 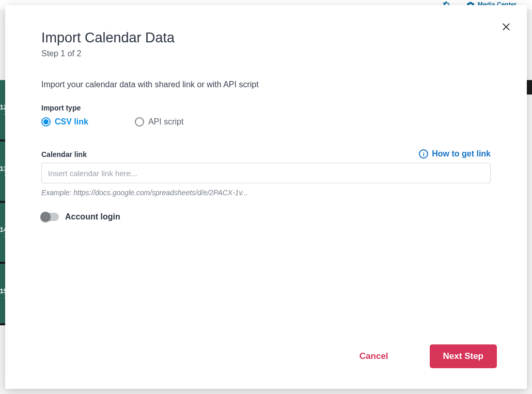 What do you see at coordinates (455, 154) in the screenshot?
I see `how-to-get-link: i How to get link` at bounding box center [455, 154].